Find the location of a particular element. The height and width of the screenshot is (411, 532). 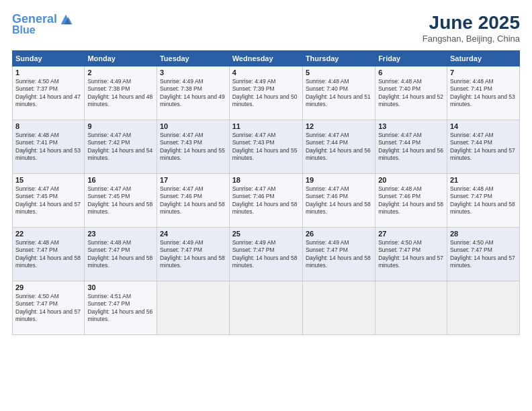

day-number: 23 is located at coordinates (121, 234).